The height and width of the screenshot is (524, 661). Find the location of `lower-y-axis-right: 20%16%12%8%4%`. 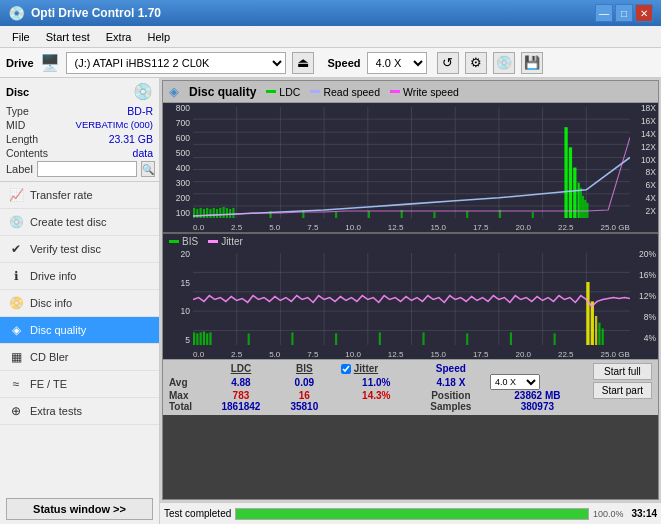

lower-y-axis-right: 20%16%12%8%4% is located at coordinates (642, 296).